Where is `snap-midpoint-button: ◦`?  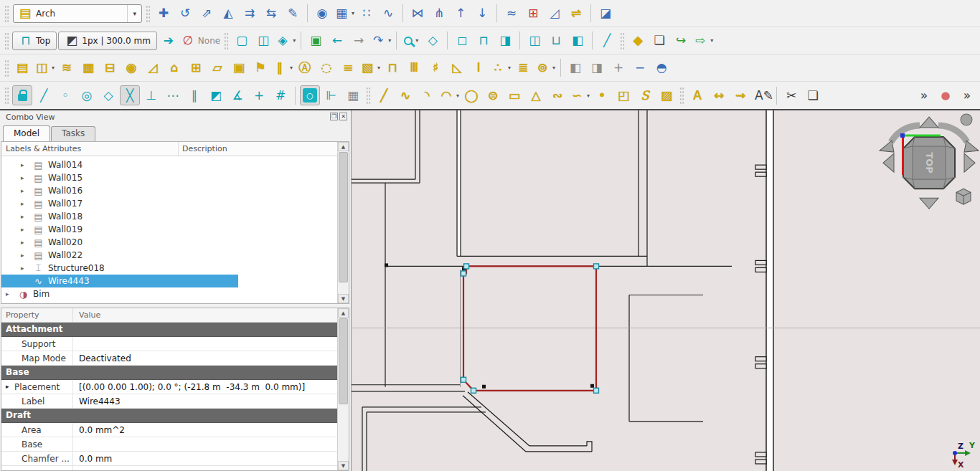
snap-midpoint-button: ◦ is located at coordinates (65, 95).